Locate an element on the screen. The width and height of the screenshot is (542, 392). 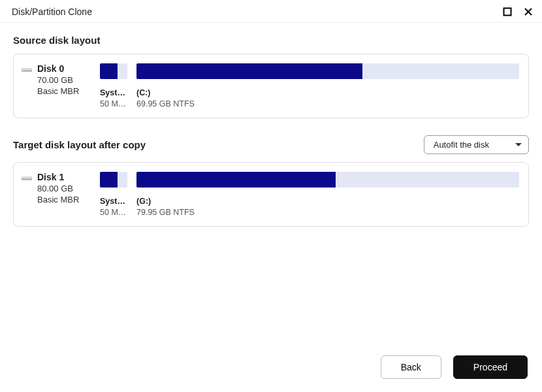
disk-name: Disk 1 is located at coordinates (58, 177).